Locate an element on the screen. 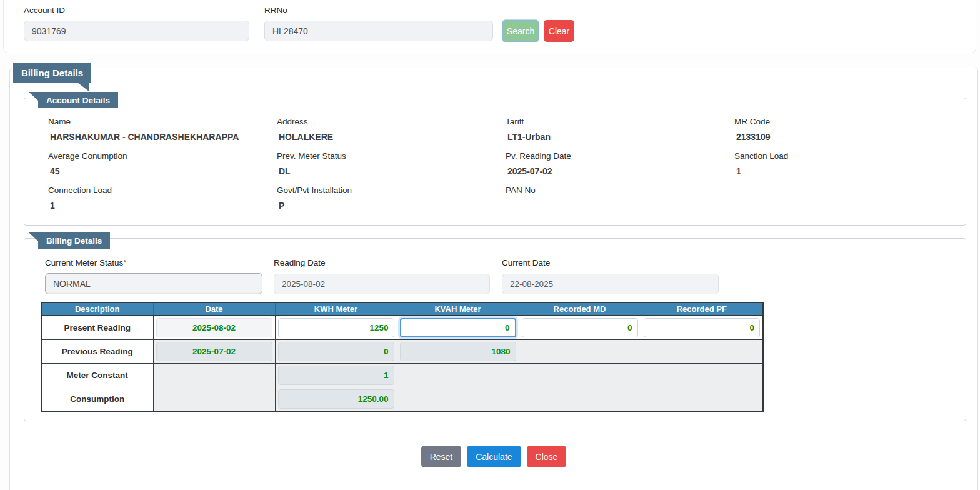 Image resolution: width=980 pixels, height=490 pixels. previous-reading-label: Previous Reading is located at coordinates (98, 352).